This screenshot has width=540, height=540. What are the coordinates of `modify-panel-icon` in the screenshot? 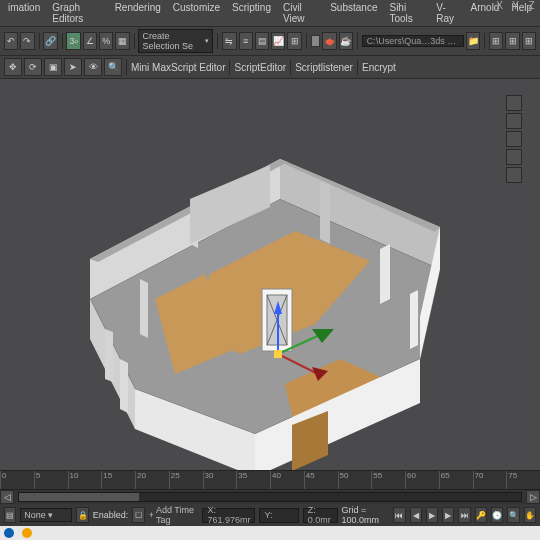 It's located at (514, 121).